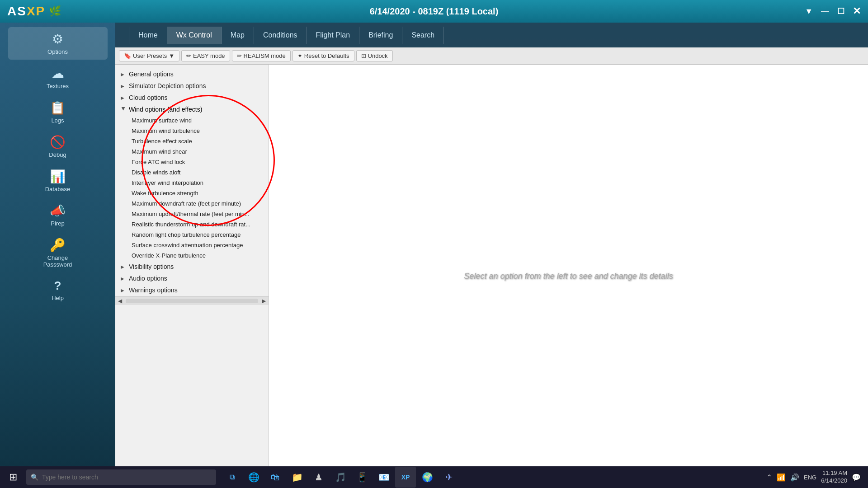 This screenshot has height=488, width=868. Describe the element at coordinates (340, 477) in the screenshot. I see `audio-icon: 🎵` at that location.